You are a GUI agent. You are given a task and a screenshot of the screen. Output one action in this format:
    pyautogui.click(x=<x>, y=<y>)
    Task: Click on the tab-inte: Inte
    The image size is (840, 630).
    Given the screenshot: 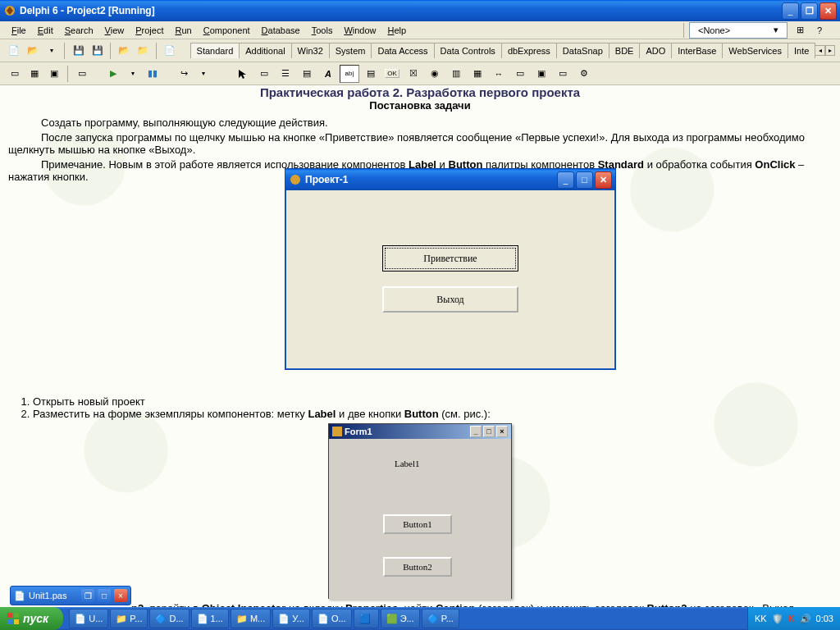 What is the action you would take?
    pyautogui.click(x=801, y=51)
    